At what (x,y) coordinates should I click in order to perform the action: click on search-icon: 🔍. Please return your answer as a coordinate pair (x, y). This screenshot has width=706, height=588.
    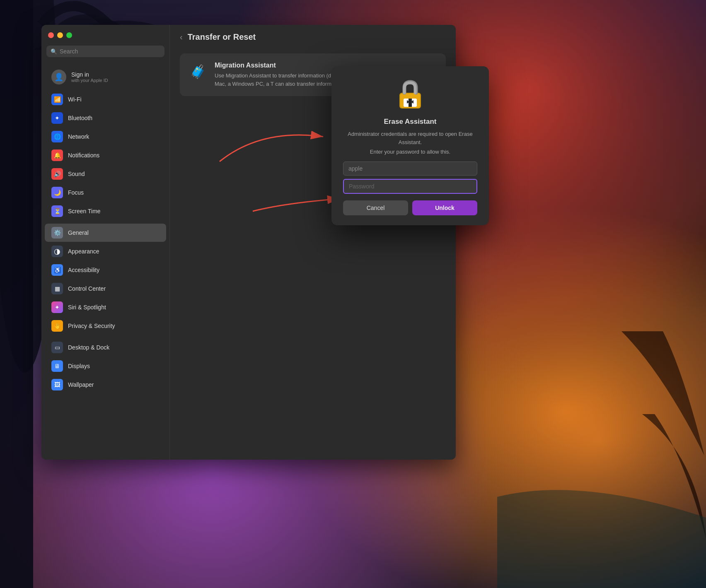
    Looking at the image, I should click on (54, 51).